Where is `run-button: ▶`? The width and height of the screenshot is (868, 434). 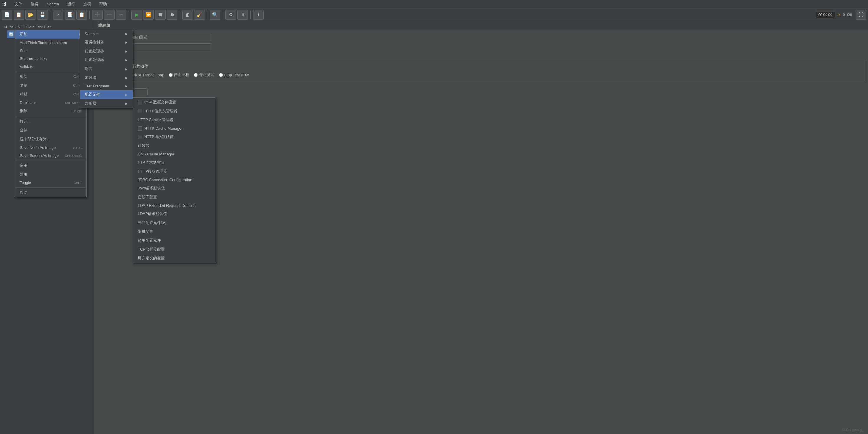 run-button: ▶ is located at coordinates (137, 15).